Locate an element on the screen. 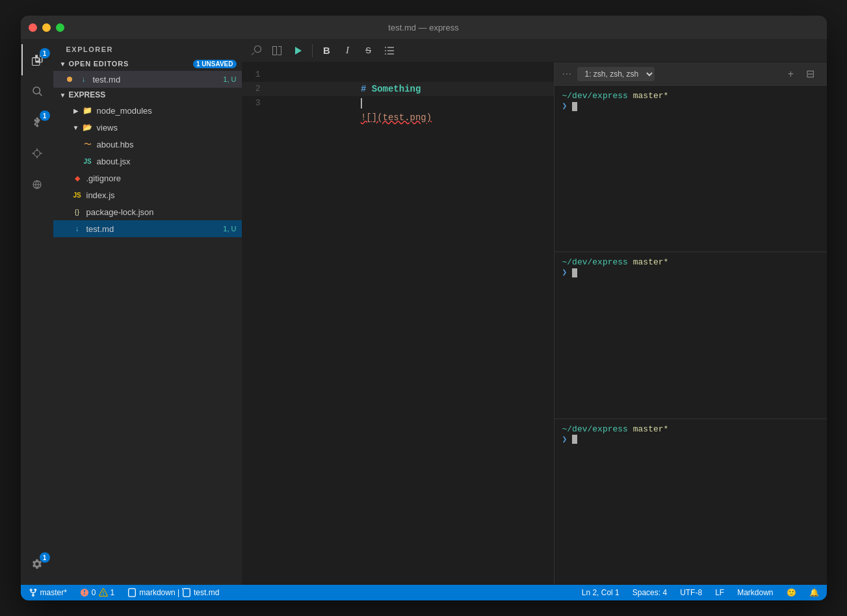  terminal-header: ··· 1: zsh, zsh, zsh + ⊟ is located at coordinates (690, 74).